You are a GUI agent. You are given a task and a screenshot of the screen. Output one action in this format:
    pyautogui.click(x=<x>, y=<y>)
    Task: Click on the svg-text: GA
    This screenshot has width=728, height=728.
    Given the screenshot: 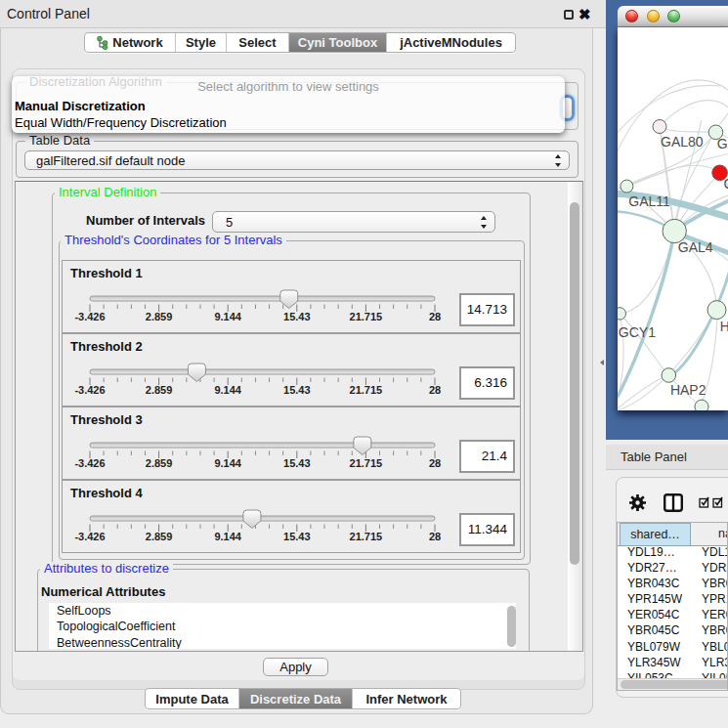 What is the action you would take?
    pyautogui.click(x=723, y=144)
    